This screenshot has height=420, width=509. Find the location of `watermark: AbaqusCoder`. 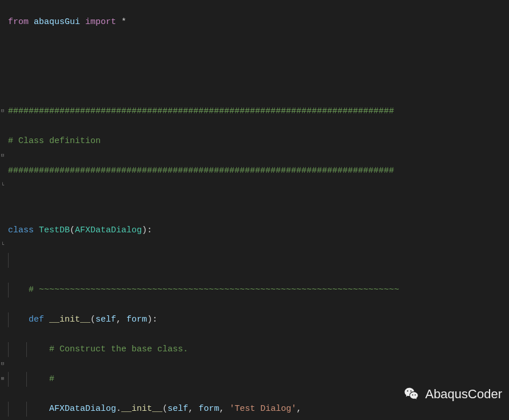

watermark: AbaqusCoder is located at coordinates (453, 394).